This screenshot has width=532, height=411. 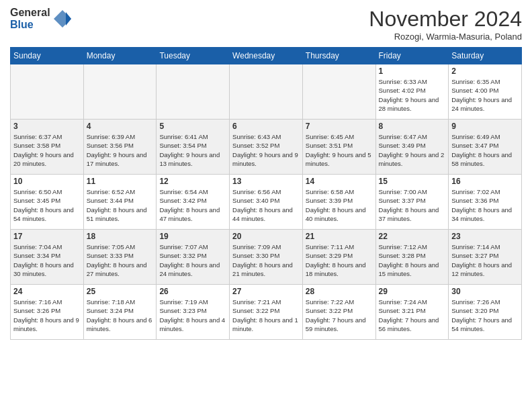 What do you see at coordinates (485, 205) in the screenshot?
I see `day-info: Sunrise: 7:02 AMSunset: 3:36 PMDaylight:…` at bounding box center [485, 205].